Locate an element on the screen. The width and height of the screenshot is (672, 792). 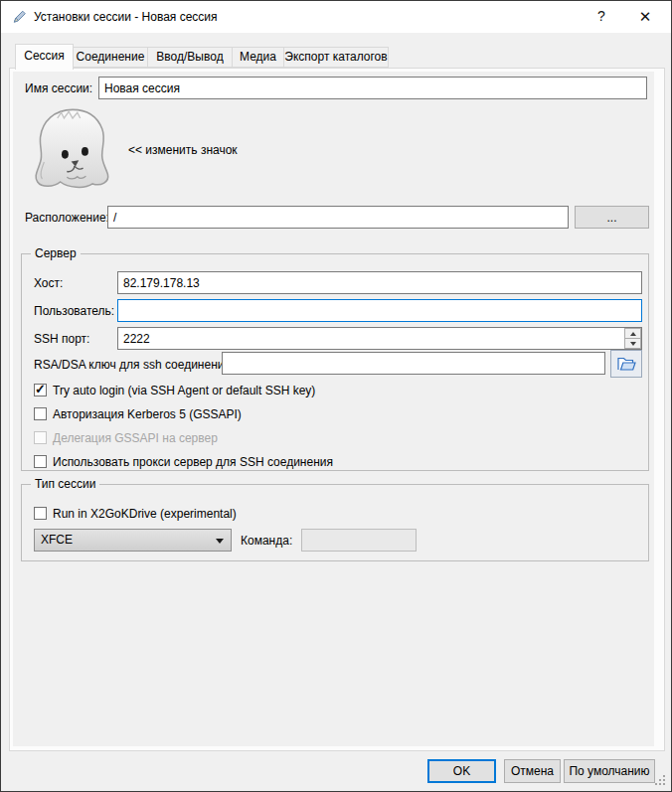
session-type-group-title: Тип сессии is located at coordinates (66, 484).